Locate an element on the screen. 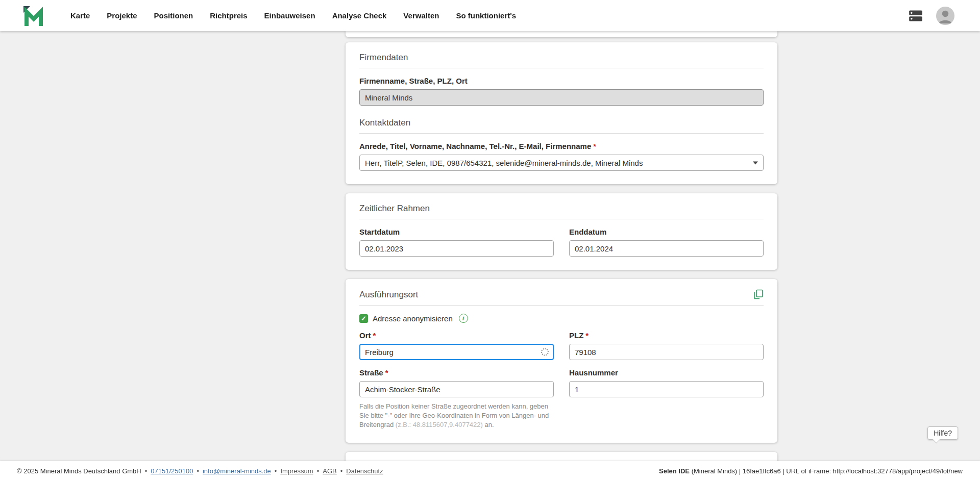 The image size is (980, 481). plz-label-text: PLZ is located at coordinates (576, 336).